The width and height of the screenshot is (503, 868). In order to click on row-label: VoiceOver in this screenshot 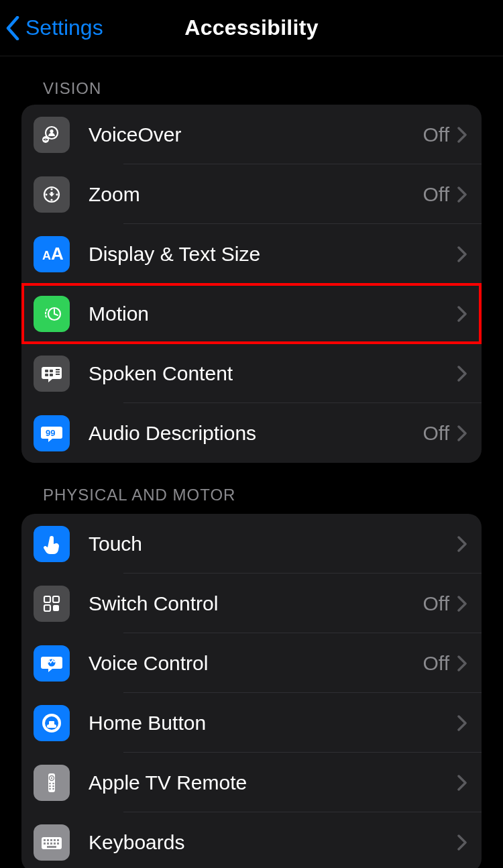, I will do `click(256, 135)`.